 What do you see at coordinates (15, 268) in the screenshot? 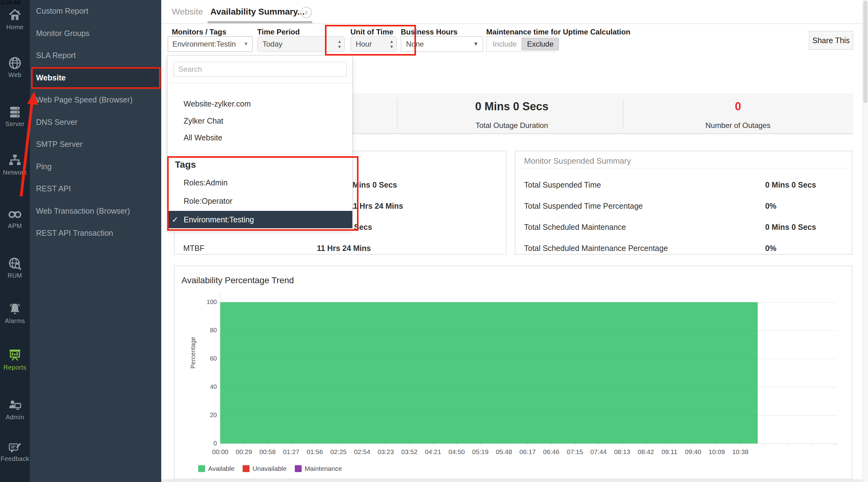
I see `sidebar-item-rum: RUM` at bounding box center [15, 268].